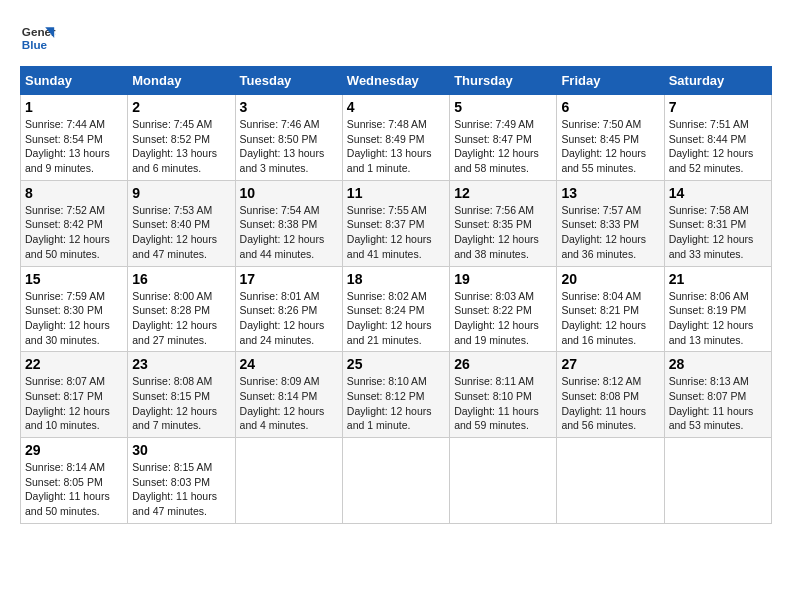  Describe the element at coordinates (503, 107) in the screenshot. I see `day-number: 5` at that location.